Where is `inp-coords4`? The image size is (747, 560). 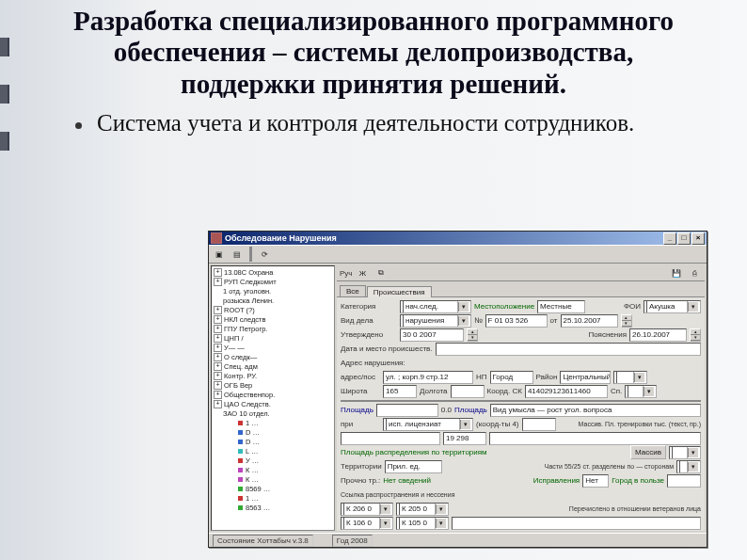
inp-coords4 is located at coordinates (539, 424).